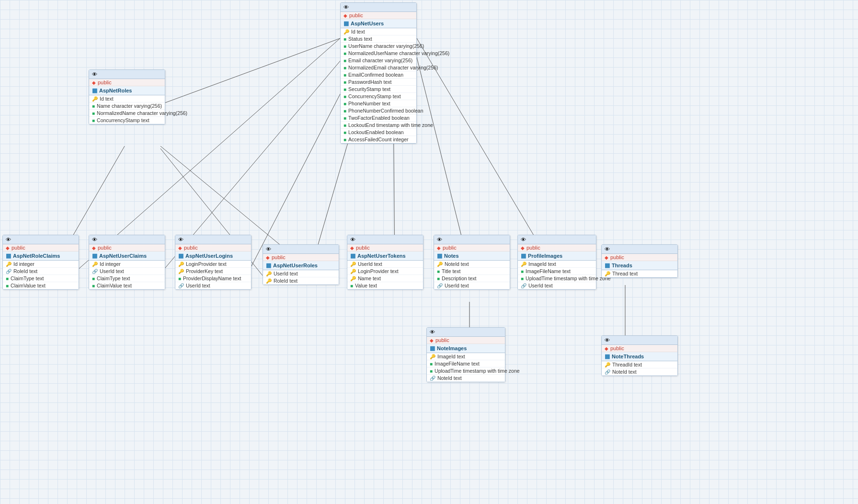  What do you see at coordinates (385, 286) in the screenshot?
I see `field-row: ■Value text` at bounding box center [385, 286].